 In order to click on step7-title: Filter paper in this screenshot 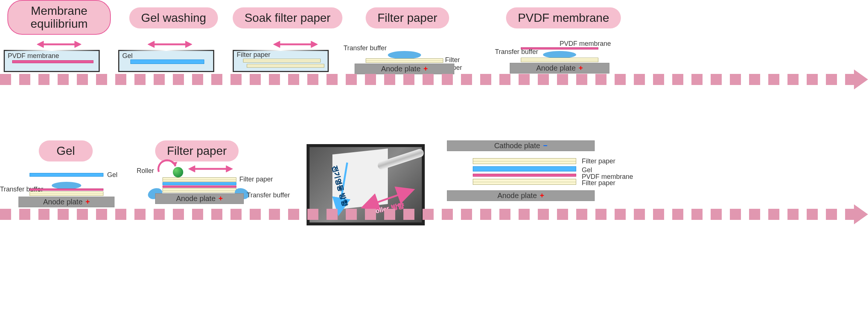, I will do `click(197, 151)`.